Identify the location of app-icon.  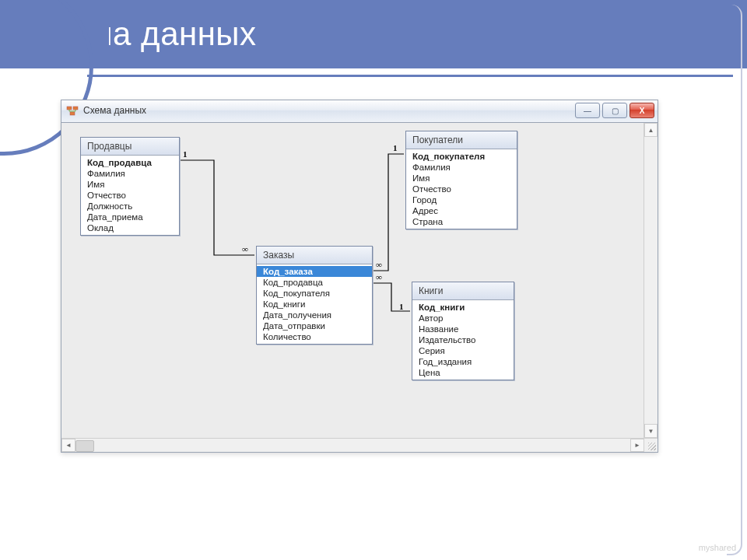
(72, 110).